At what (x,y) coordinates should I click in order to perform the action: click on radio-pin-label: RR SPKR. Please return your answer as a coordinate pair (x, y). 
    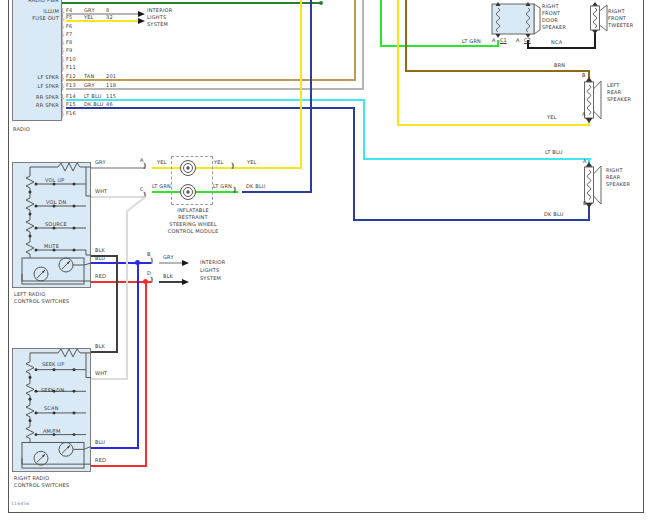
    Looking at the image, I should click on (36, 97).